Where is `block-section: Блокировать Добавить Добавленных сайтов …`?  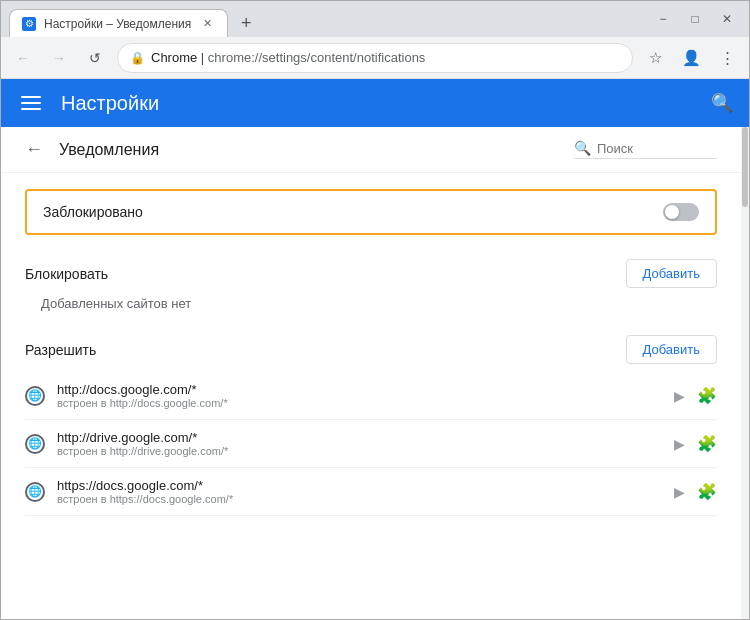 block-section: Блокировать Добавить Добавленных сайтов … is located at coordinates (371, 289).